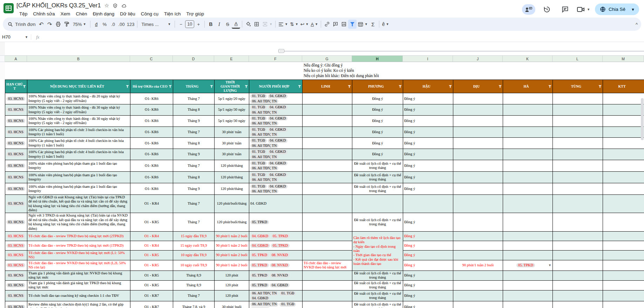  What do you see at coordinates (327, 265) in the screenshot?
I see `cell-linh: Tổ chức đào đảo - review NVKD theo bộ nă…` at bounding box center [327, 265].